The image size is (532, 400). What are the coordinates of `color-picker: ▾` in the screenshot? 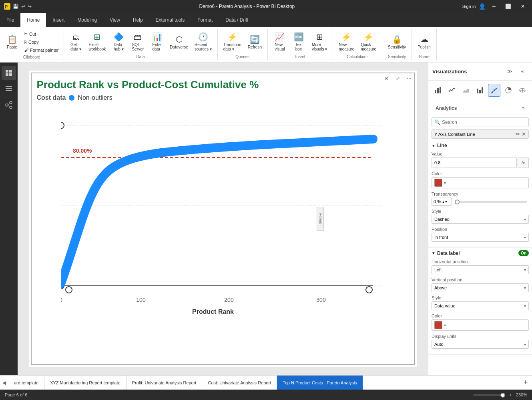 It's located at (480, 183).